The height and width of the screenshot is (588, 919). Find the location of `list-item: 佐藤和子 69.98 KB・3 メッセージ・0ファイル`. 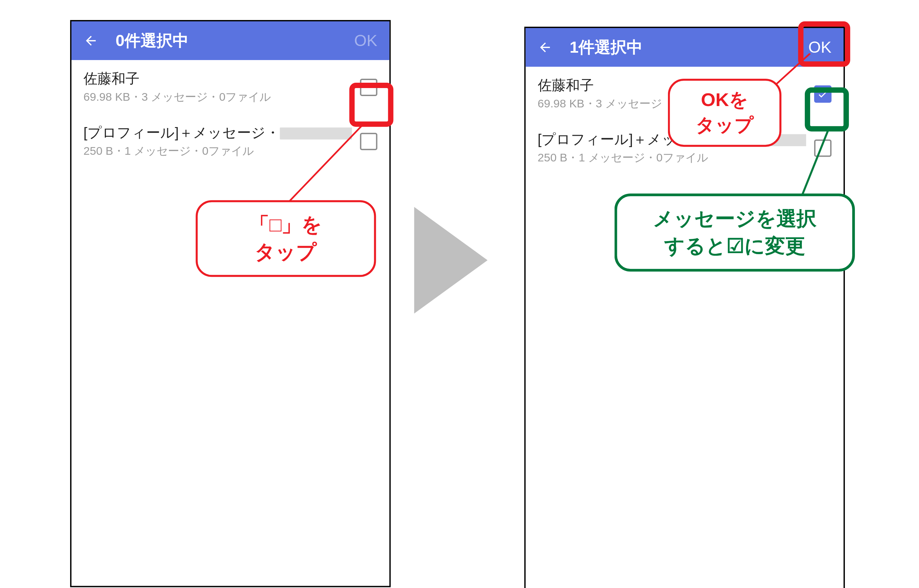

list-item: 佐藤和子 69.98 KB・3 メッセージ・0ファイル is located at coordinates (230, 87).